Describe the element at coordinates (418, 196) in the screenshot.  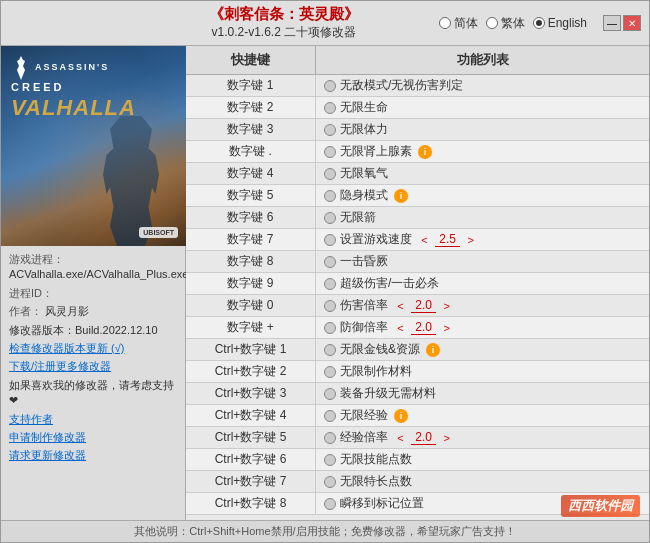
I see `table-row: 数字键 5隐身模式i` at that location.